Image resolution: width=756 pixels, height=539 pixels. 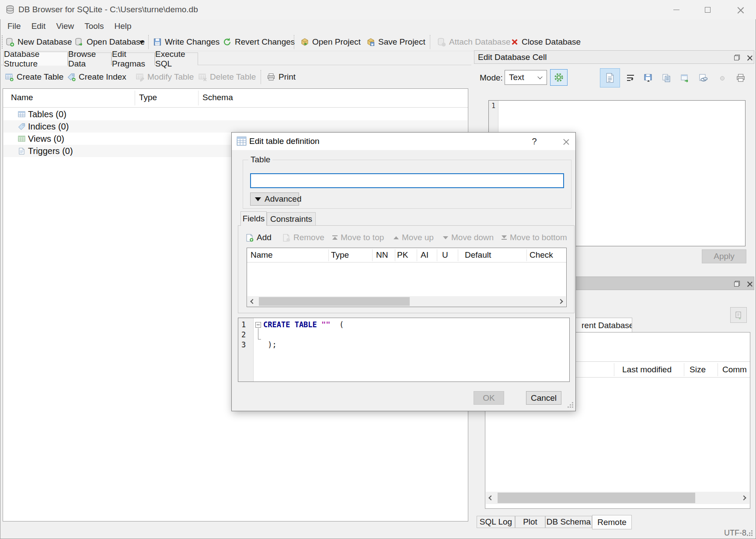 I want to click on table-name-input, so click(x=407, y=181).